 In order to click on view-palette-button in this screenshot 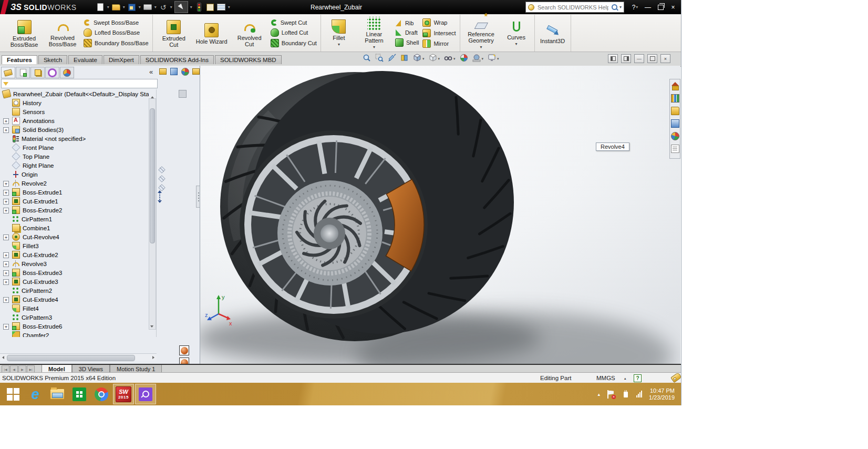, I will do `click(675, 124)`.